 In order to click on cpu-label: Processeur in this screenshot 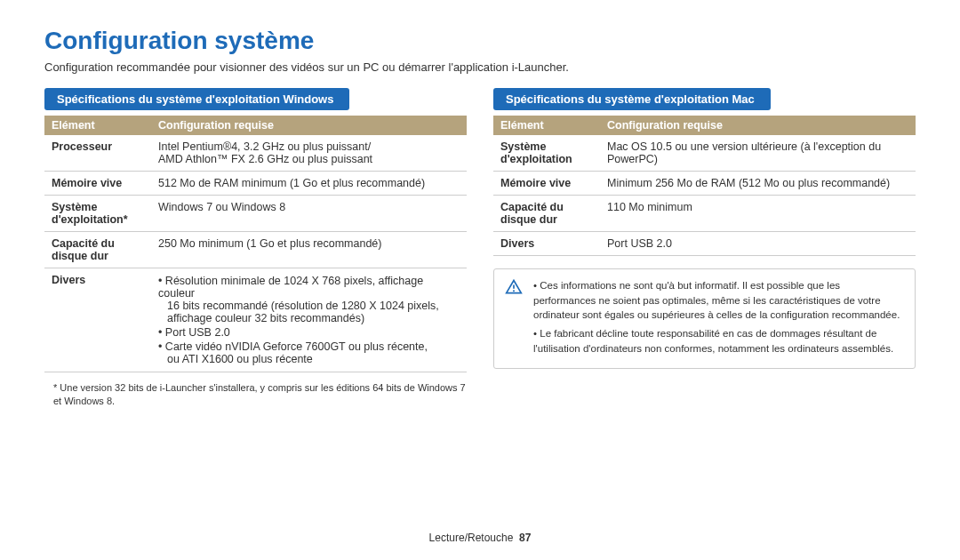, I will do `click(98, 153)`.